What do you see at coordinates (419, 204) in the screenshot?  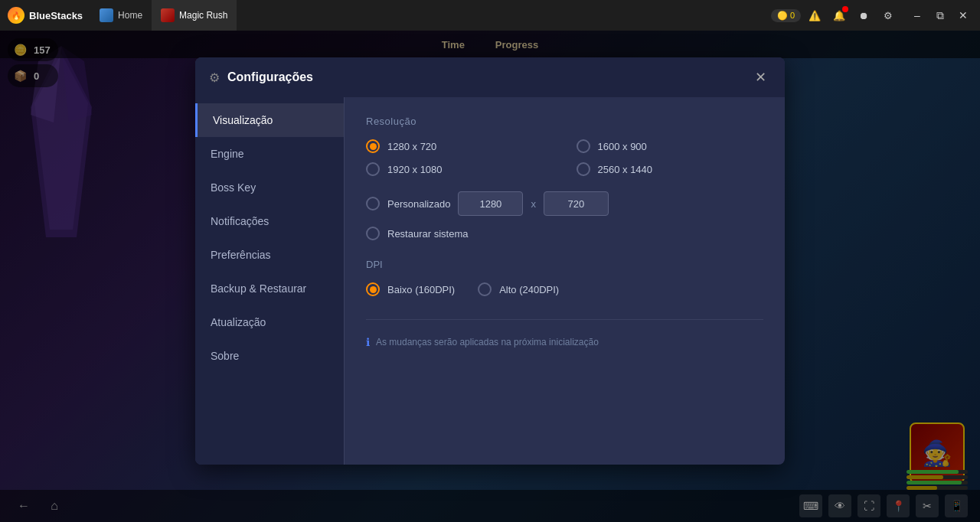 I see `custom-label: Personalizado` at bounding box center [419, 204].